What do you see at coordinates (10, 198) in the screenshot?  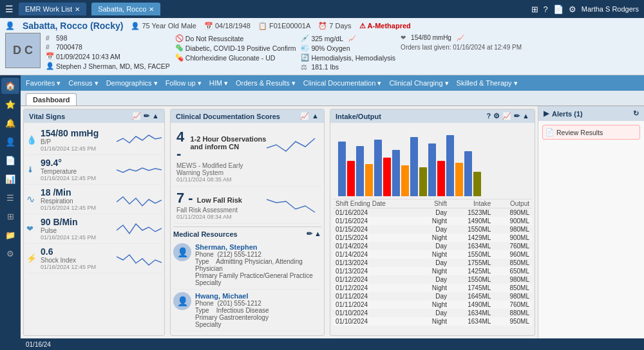 I see `sidebar-list-icon: ☰` at bounding box center [10, 198].